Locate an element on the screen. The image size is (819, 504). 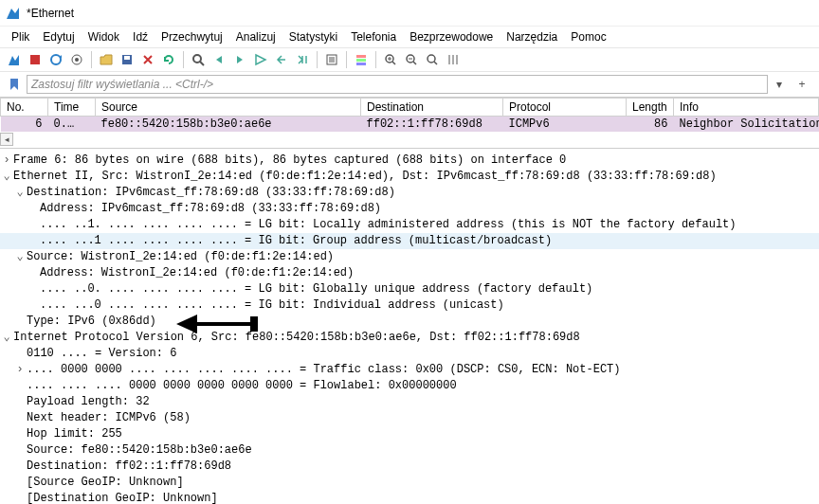
ipv6-version: 0110 .... = Version: 6 is located at coordinates (101, 354).